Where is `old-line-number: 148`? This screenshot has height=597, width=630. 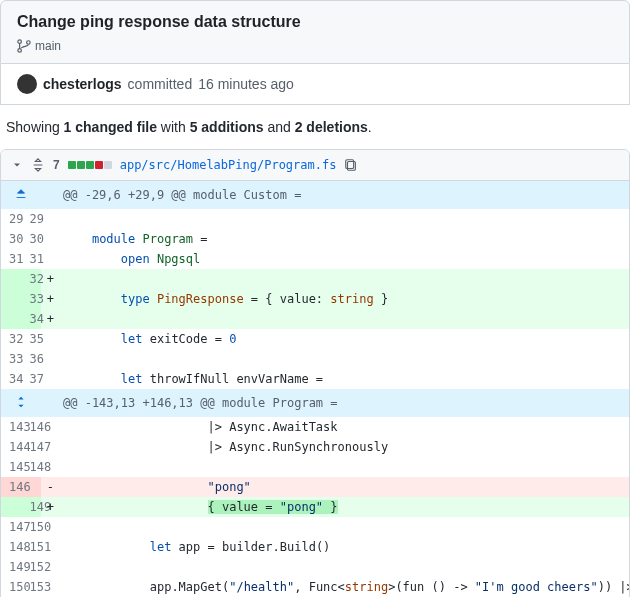
old-line-number: 148 is located at coordinates (11, 547).